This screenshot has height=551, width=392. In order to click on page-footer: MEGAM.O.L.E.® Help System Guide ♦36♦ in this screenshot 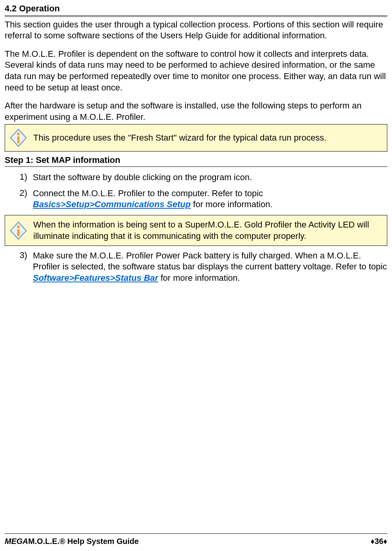, I will do `click(196, 540)`.